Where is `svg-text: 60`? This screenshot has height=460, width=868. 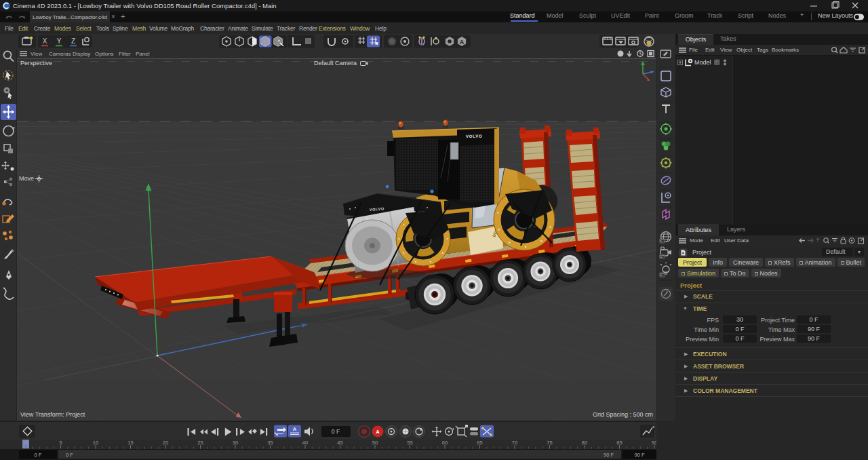 svg-text: 60 is located at coordinates (445, 442).